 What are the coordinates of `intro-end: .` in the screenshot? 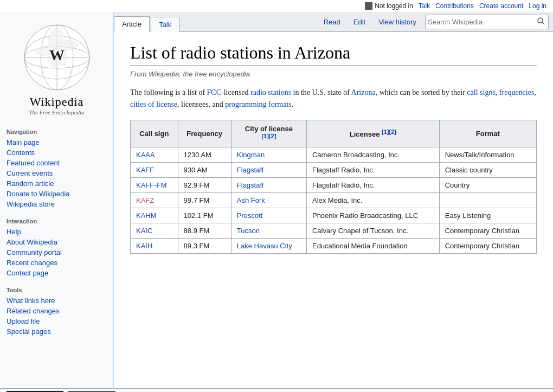 It's located at (293, 104).